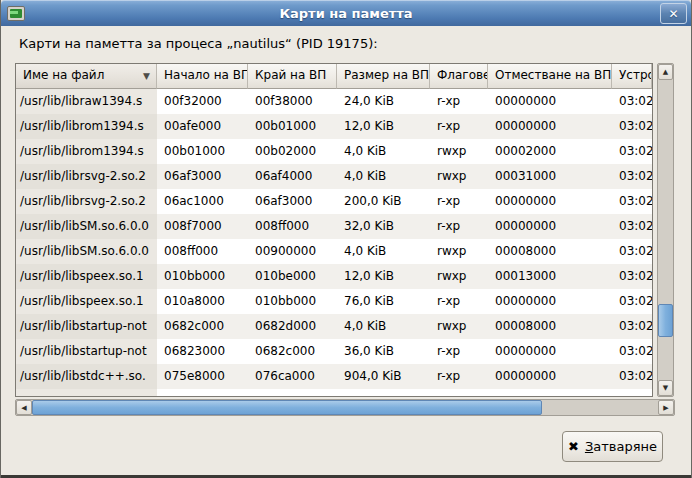 The height and width of the screenshot is (478, 692). What do you see at coordinates (292, 326) in the screenshot?
I see `table-cell: 0682d000` at bounding box center [292, 326].